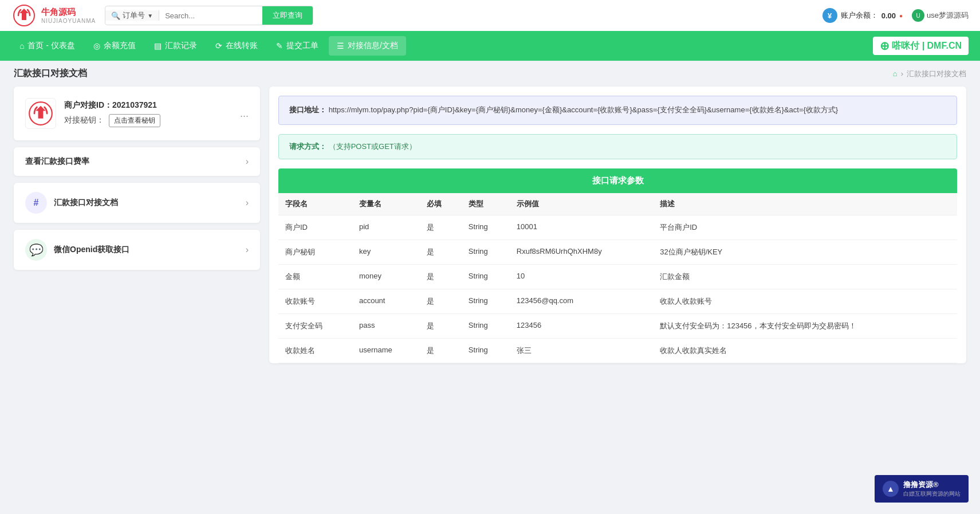 The height and width of the screenshot is (514, 980). I want to click on cell-required-0: 是, so click(440, 227).